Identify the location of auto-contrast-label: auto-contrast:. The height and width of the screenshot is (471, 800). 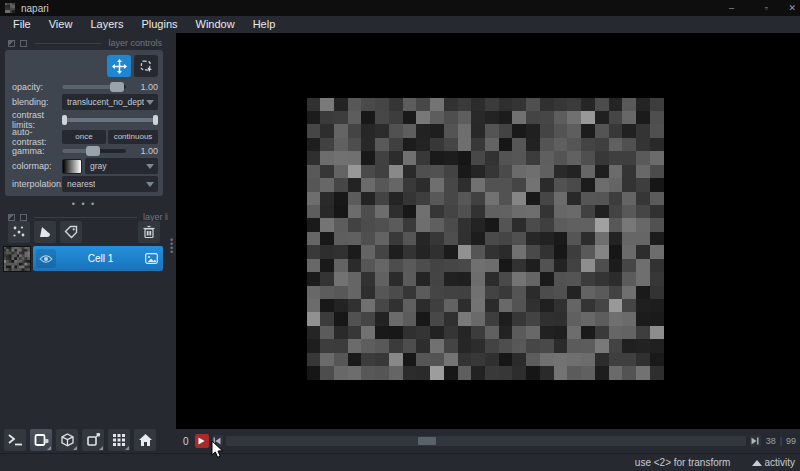
(37, 137).